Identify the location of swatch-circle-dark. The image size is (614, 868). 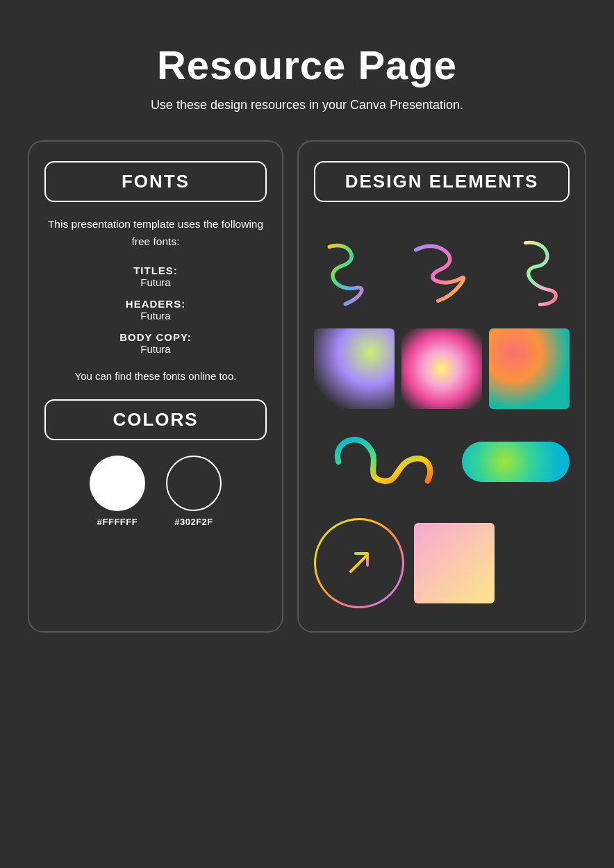
(194, 483).